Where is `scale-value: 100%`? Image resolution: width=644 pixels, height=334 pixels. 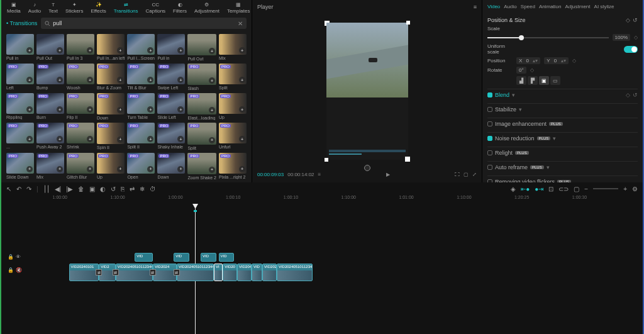
scale-value: 100% is located at coordinates (621, 38).